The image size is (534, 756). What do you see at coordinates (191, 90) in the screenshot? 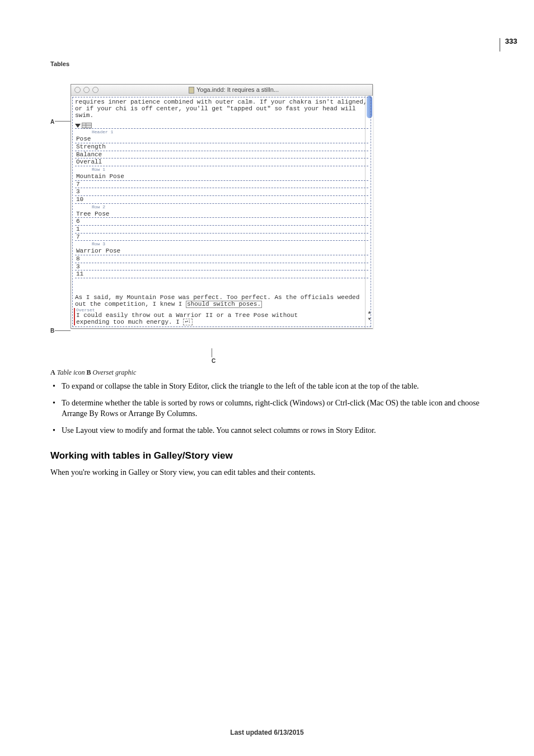
I see `document-icon` at bounding box center [191, 90].